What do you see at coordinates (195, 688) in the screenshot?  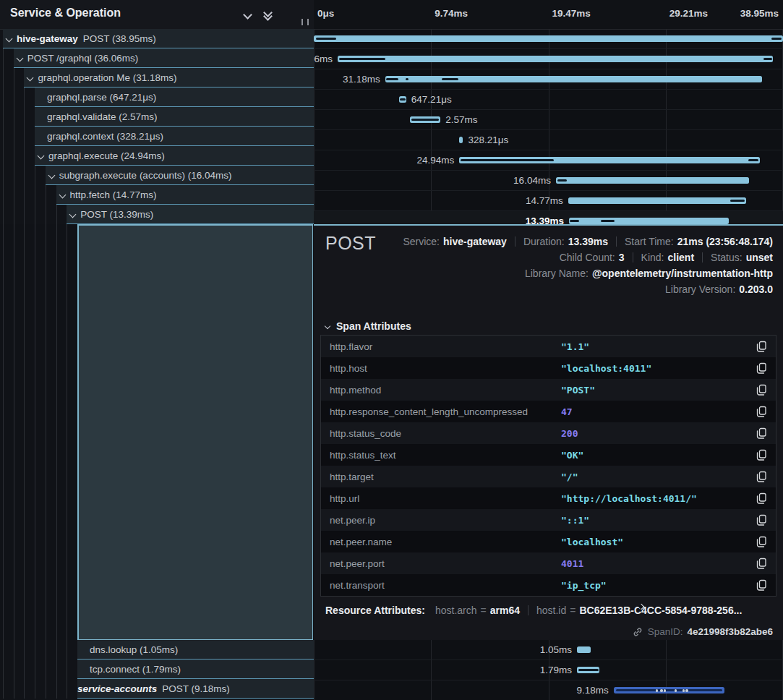 I see `span-tree-row-content: service-accountsPOST (9.18ms)` at bounding box center [195, 688].